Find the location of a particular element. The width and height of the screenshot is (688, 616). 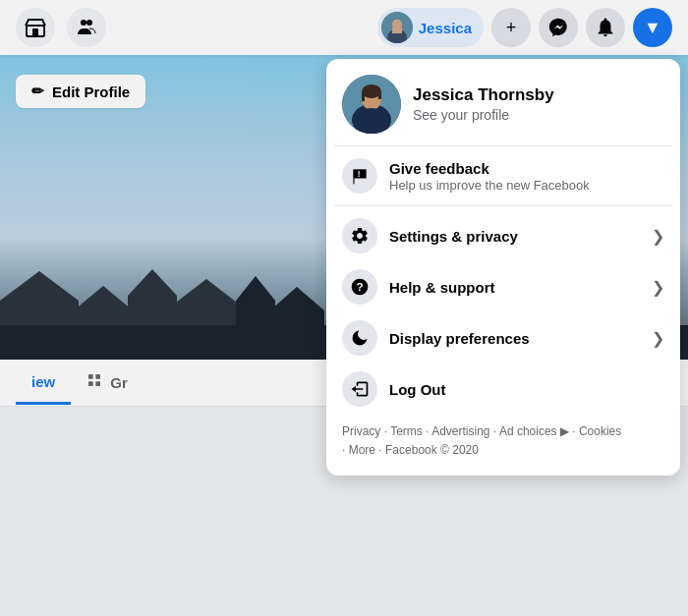

footer-links: Privacy · Terms · Advertising · Ad choic… is located at coordinates (503, 441).